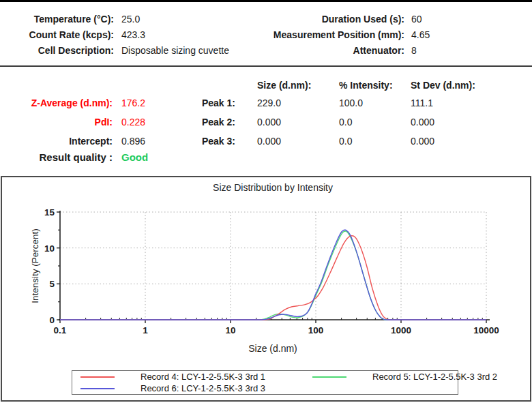 The image size is (532, 405). Describe the element at coordinates (366, 85) in the screenshot. I see `peak-header-intensity: % Intensity:` at that location.